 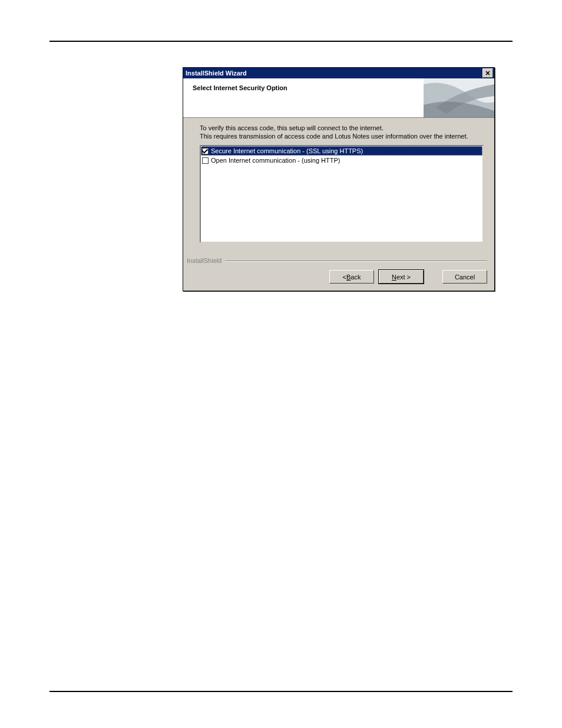 What do you see at coordinates (465, 277) in the screenshot?
I see `cancel-button: Cancel` at bounding box center [465, 277].